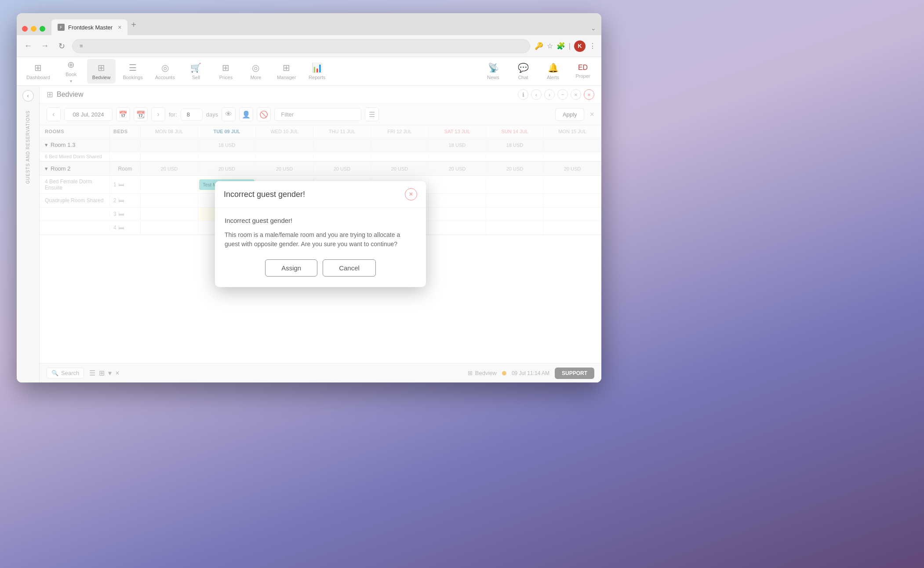 This screenshot has width=924, height=568. What do you see at coordinates (42, 29) in the screenshot?
I see `maximize-traffic-light` at bounding box center [42, 29].